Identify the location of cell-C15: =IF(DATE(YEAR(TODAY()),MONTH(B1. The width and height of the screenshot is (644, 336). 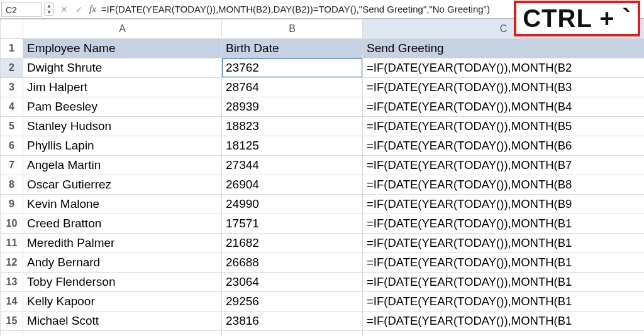
(504, 322).